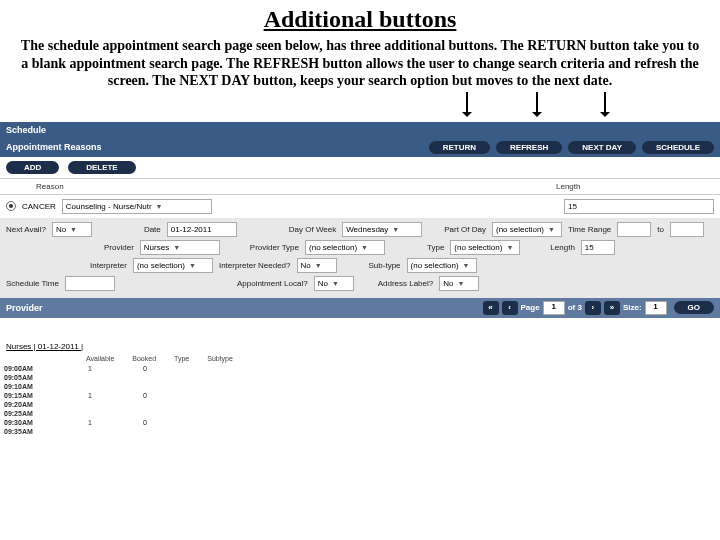 This screenshot has width=720, height=540. What do you see at coordinates (510, 308) in the screenshot?
I see `pager-prev-button: ‹` at bounding box center [510, 308].